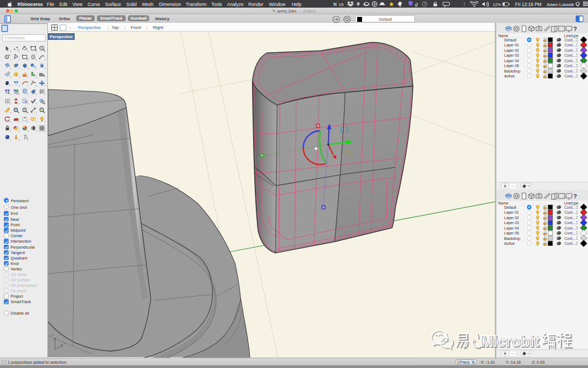 This screenshot has width=588, height=368. What do you see at coordinates (341, 4) in the screenshot?
I see `svg-text: 15` at bounding box center [341, 4].